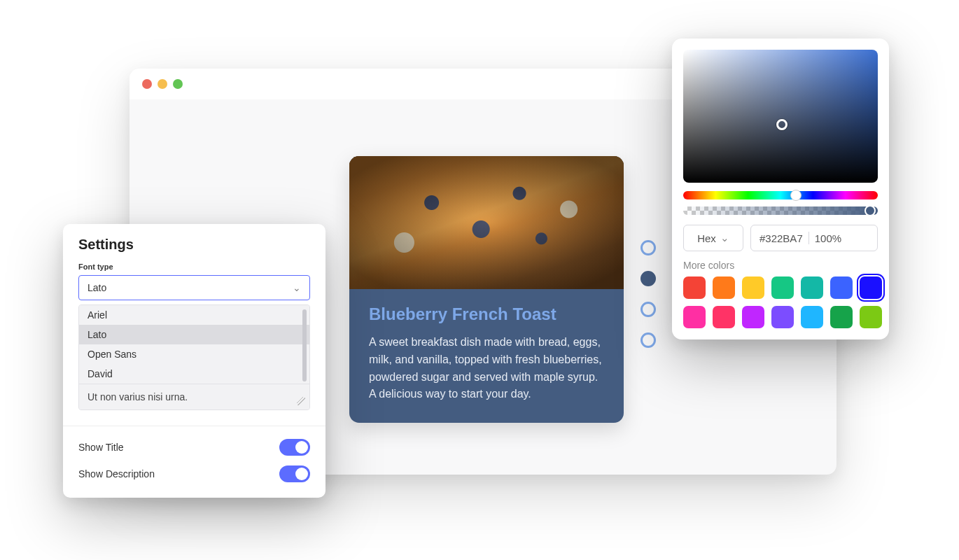 The height and width of the screenshot is (560, 959). I want to click on font-option-open-sans: Open Sans, so click(195, 354).